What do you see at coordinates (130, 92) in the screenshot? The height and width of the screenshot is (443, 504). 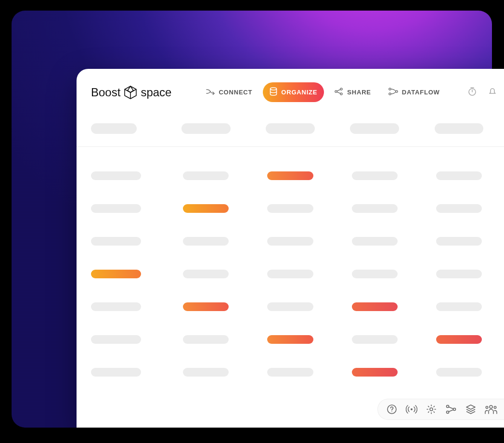 I see `logo-cube-icon` at bounding box center [130, 92].